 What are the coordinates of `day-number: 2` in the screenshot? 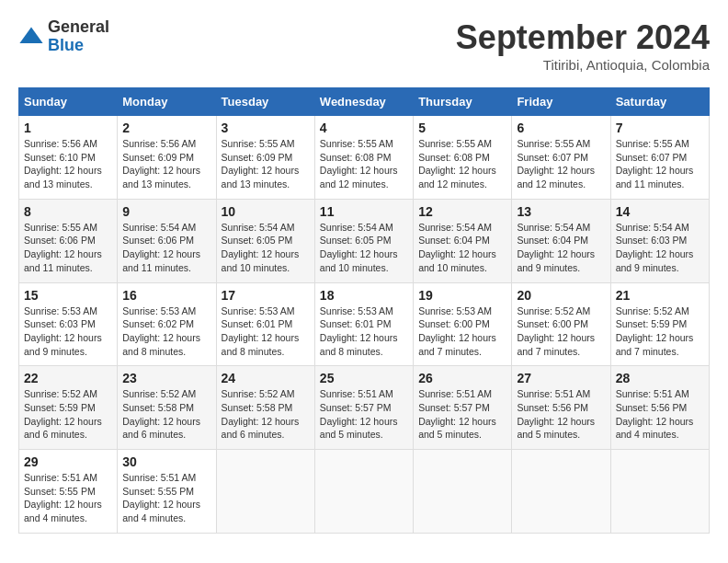 It's located at (166, 128).